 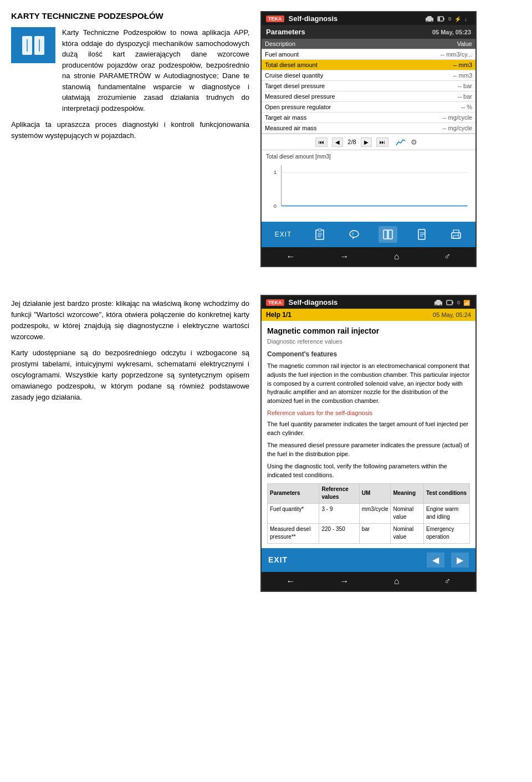 What do you see at coordinates (345, 257) in the screenshot?
I see `phone1-forward-btn: →` at bounding box center [345, 257].